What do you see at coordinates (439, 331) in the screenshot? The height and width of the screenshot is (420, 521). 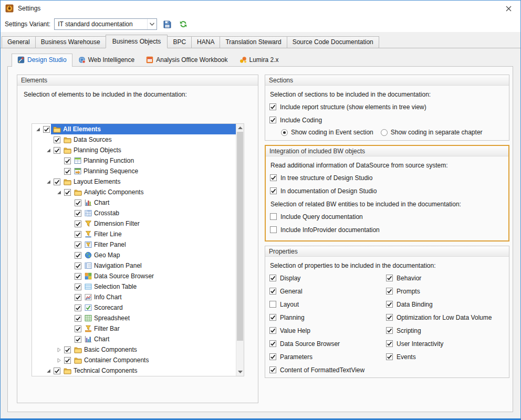 I see `option-scripting: Scripting` at bounding box center [439, 331].